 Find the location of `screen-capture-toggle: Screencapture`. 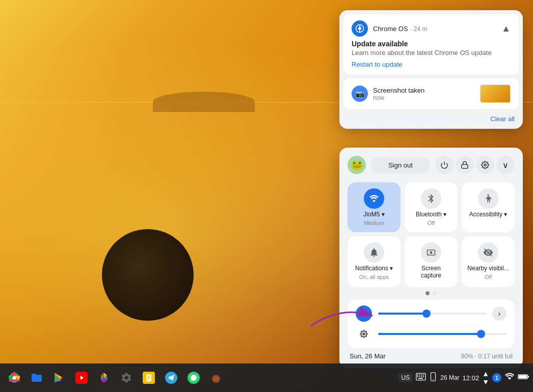

screen-capture-toggle: Screencapture is located at coordinates (431, 262).